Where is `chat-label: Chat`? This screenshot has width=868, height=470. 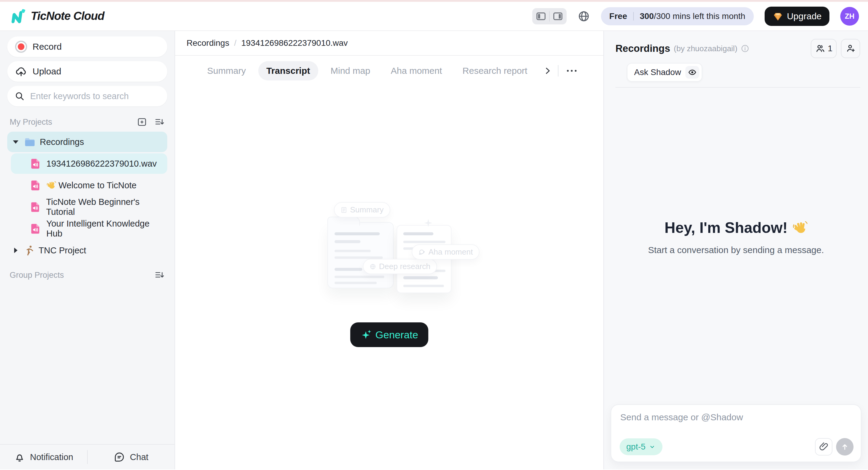 chat-label: Chat is located at coordinates (139, 457).